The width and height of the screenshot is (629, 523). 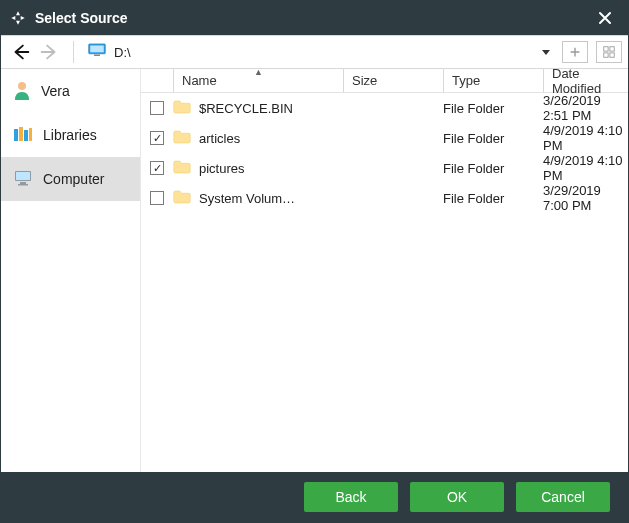 I want to click on file-date: 3/26/2019 2:51 PM, so click(x=586, y=108).